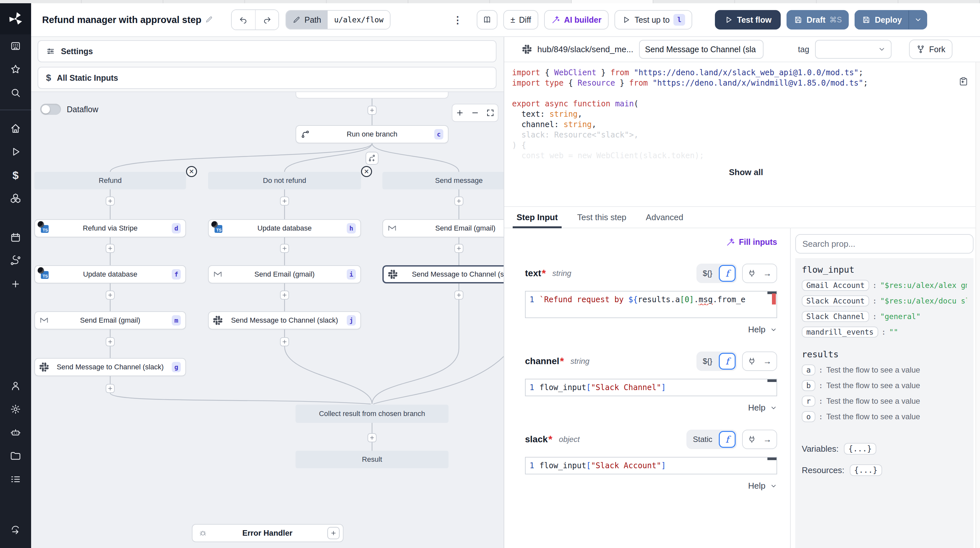 This screenshot has height=548, width=980. I want to click on path-value: u/alex/flow, so click(359, 20).